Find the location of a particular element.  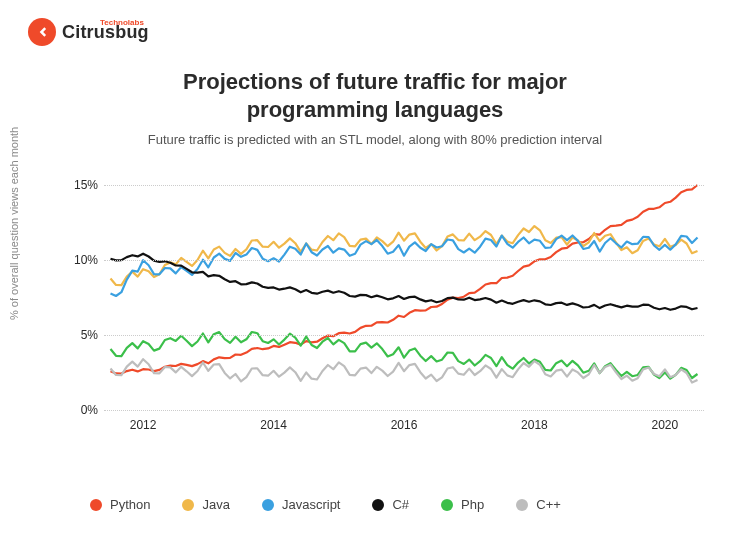

chart-title-line1: Projections of future traffic for major is located at coordinates (375, 82).